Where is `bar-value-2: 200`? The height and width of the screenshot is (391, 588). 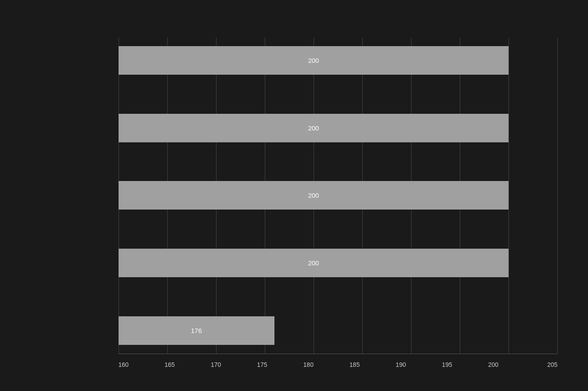 bar-value-2: 200 is located at coordinates (314, 128).